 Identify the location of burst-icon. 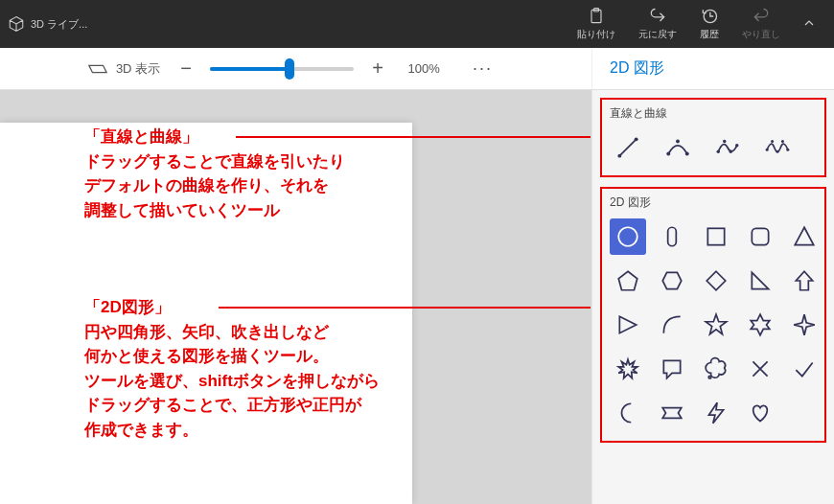
(628, 369).